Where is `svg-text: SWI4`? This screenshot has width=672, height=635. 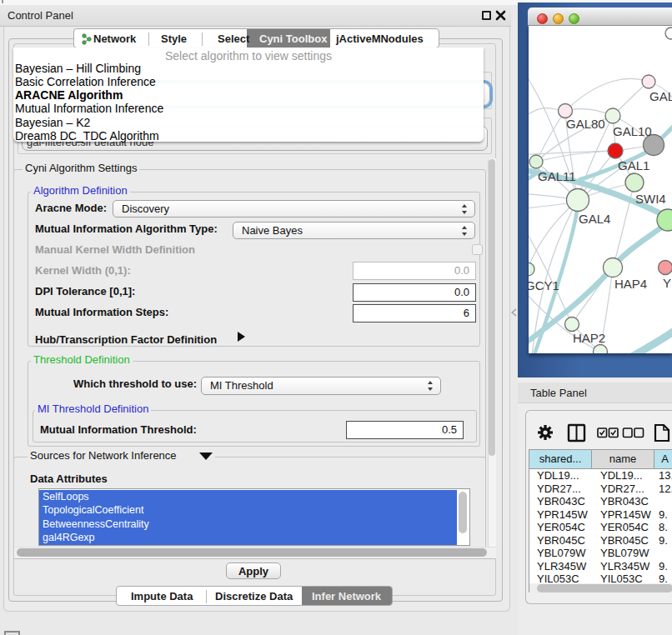
svg-text: SWI4 is located at coordinates (650, 198).